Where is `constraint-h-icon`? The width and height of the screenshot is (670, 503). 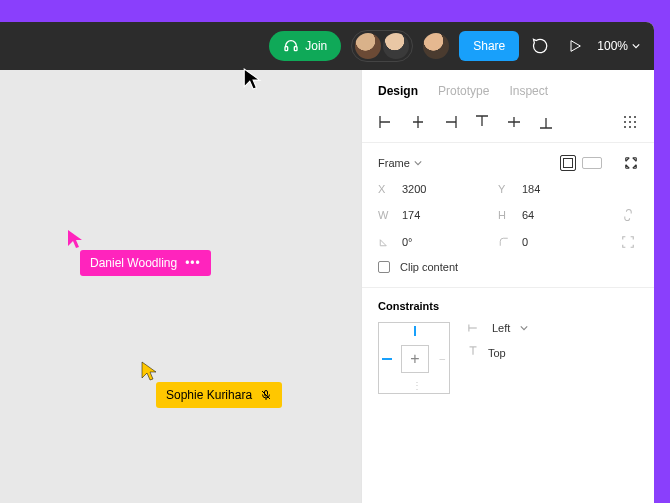
constraint-h-icon is located at coordinates (475, 328).